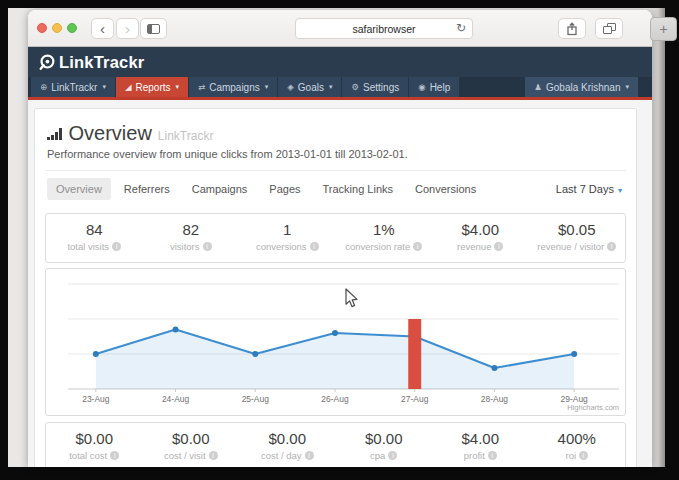 This screenshot has width=679, height=480. I want to click on stat-cost-day: $0.00cost / dayi, so click(288, 445).